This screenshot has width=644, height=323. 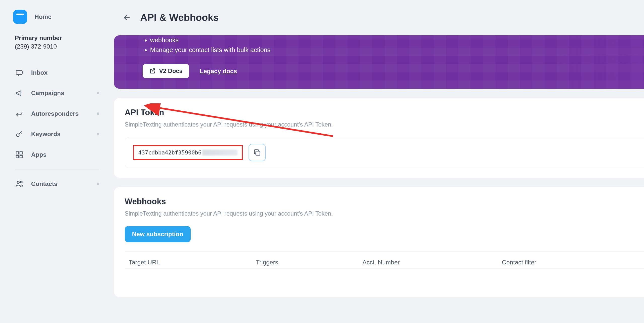 What do you see at coordinates (57, 128) in the screenshot?
I see `primary-nav: Inbox Campaigns Autoresponders` at bounding box center [57, 128].